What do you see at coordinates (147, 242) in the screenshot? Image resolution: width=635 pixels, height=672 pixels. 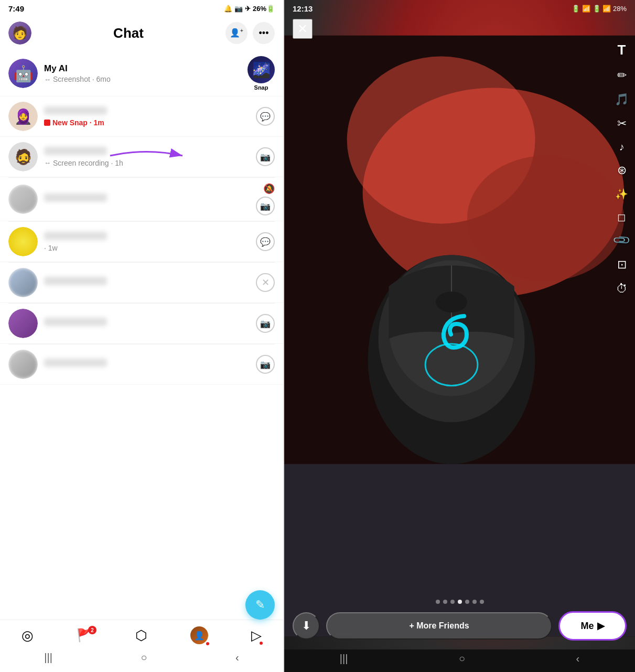 I see `friend4-info: · 1w` at bounding box center [147, 242].